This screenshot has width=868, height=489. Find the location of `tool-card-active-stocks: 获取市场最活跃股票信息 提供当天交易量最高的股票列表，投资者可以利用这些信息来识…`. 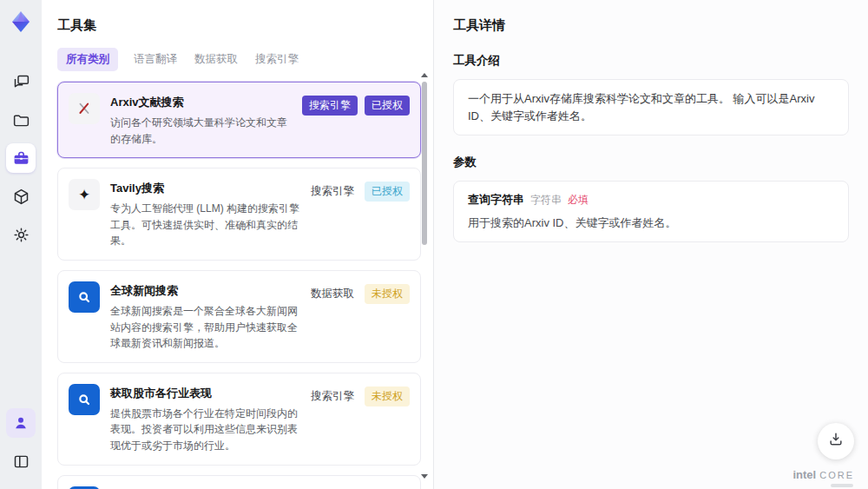

tool-card-active-stocks: 获取市场最活跃股票信息 提供当天交易量最高的股票列表，投资者可以利用这些信息来识… is located at coordinates (240, 482).